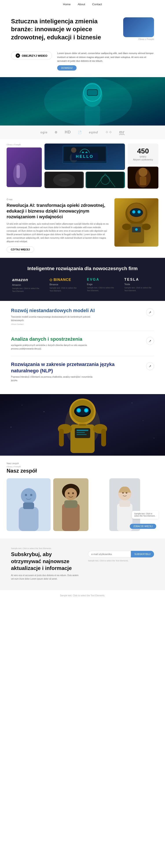 Image resolution: width=165 pixels, height=868 pixels. What do you see at coordinates (101, 289) in the screenshot?
I see `evga-desc: Sample text. Click to select the Text El…` at bounding box center [101, 289].